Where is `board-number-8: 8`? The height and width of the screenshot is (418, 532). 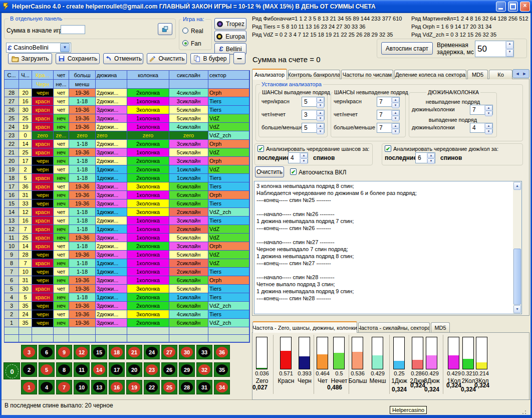
board-number-8: 8 is located at coordinates (64, 370).